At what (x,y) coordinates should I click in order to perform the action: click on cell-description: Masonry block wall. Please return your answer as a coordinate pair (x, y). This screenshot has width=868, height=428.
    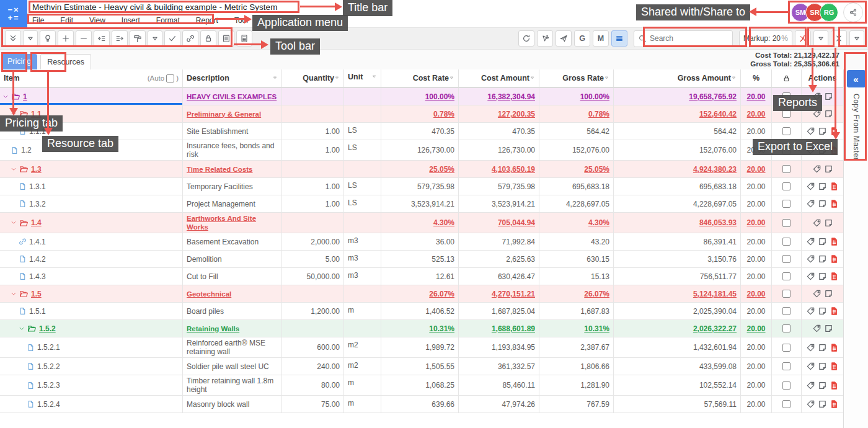
    Looking at the image, I should click on (232, 404).